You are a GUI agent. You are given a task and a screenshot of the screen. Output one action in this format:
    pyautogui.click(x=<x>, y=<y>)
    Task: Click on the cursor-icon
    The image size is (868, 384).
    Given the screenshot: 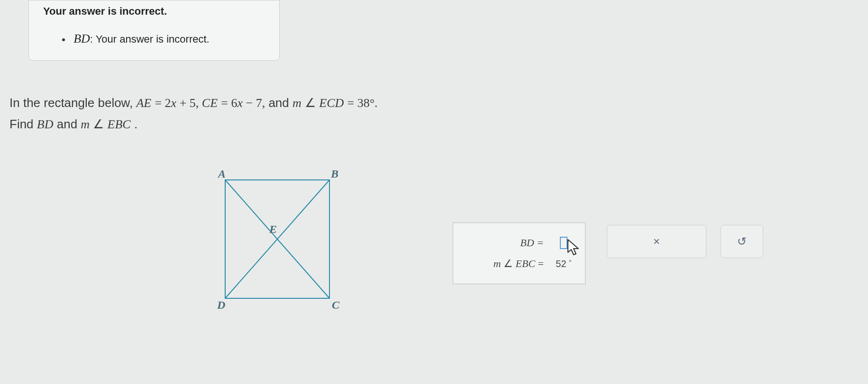 What is the action you would take?
    pyautogui.click(x=575, y=248)
    